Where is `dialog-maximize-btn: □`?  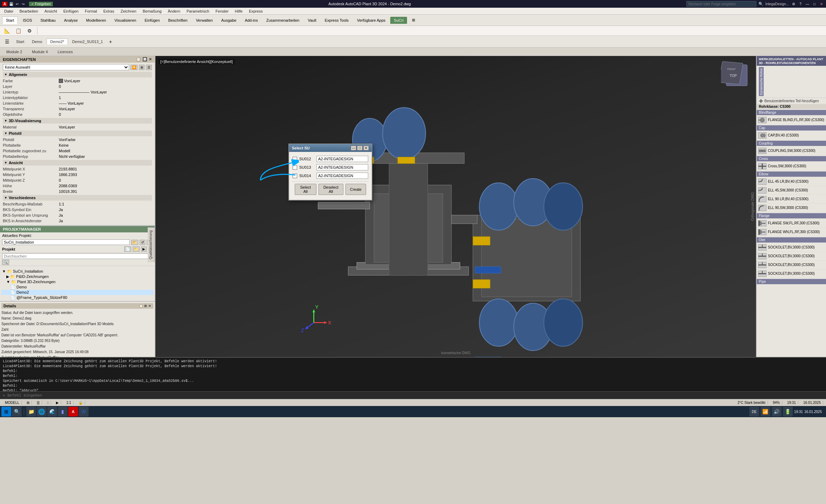
dialog-maximize-btn: □ is located at coordinates (360, 148).